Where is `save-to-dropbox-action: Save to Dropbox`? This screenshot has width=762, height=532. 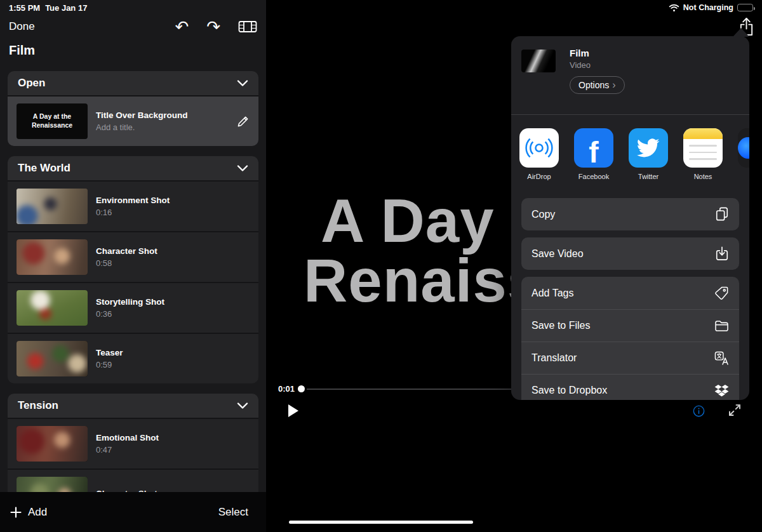
save-to-dropbox-action: Save to Dropbox is located at coordinates (630, 387).